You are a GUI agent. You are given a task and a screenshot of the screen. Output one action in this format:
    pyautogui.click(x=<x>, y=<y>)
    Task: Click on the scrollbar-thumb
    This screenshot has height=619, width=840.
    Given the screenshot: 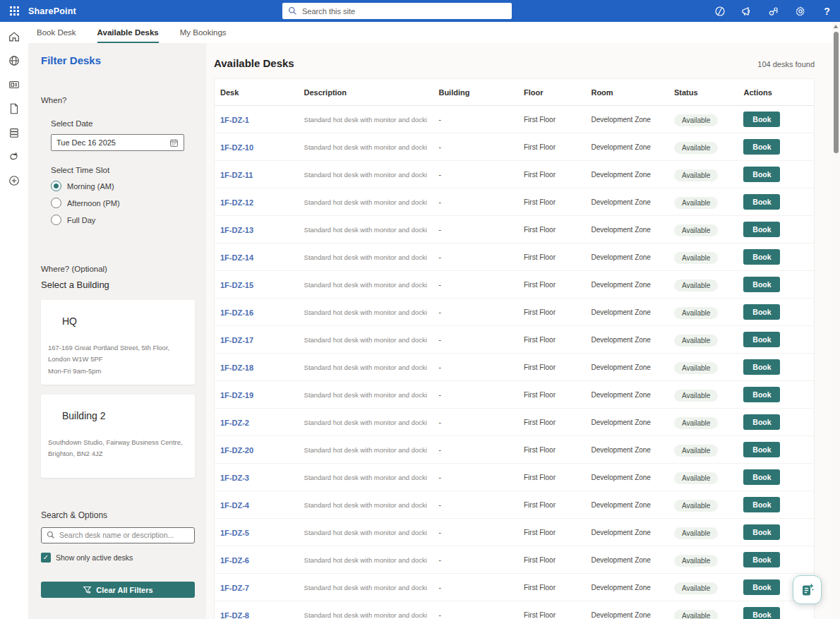 What is the action you would take?
    pyautogui.click(x=836, y=92)
    